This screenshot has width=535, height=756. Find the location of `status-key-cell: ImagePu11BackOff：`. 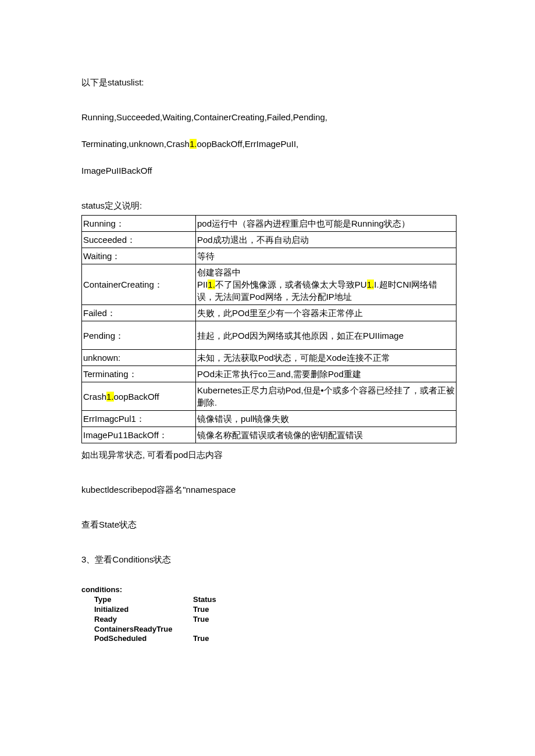

status-key-cell: ImagePu11BackOff： is located at coordinates (139, 435).